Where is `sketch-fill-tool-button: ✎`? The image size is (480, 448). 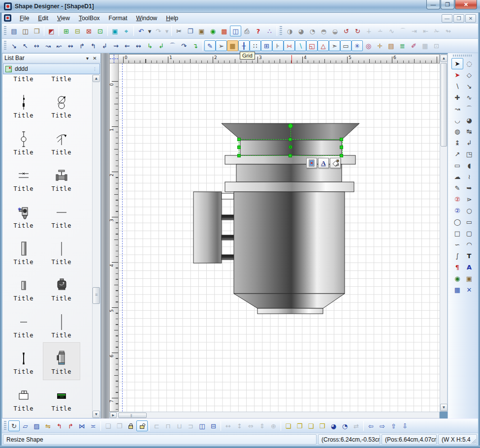 sketch-fill-tool-button: ✎ is located at coordinates (457, 188).